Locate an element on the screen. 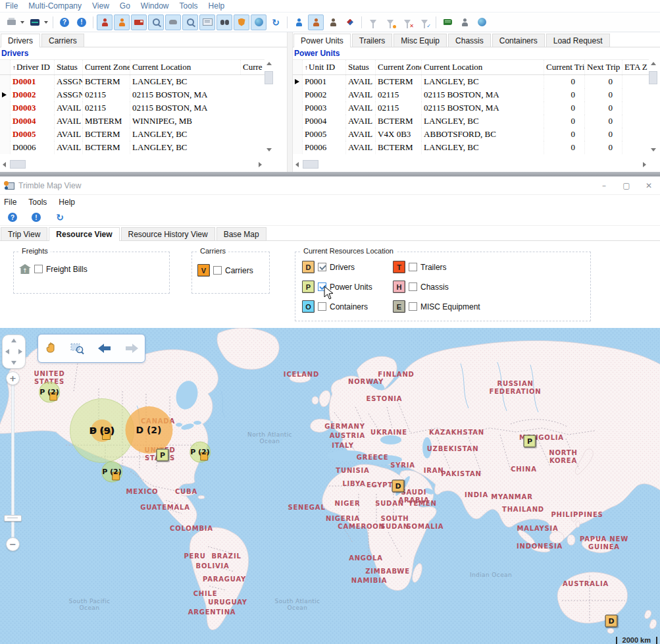 The height and width of the screenshot is (644, 660). cell-driver-id: D0003 is located at coordinates (33, 108).